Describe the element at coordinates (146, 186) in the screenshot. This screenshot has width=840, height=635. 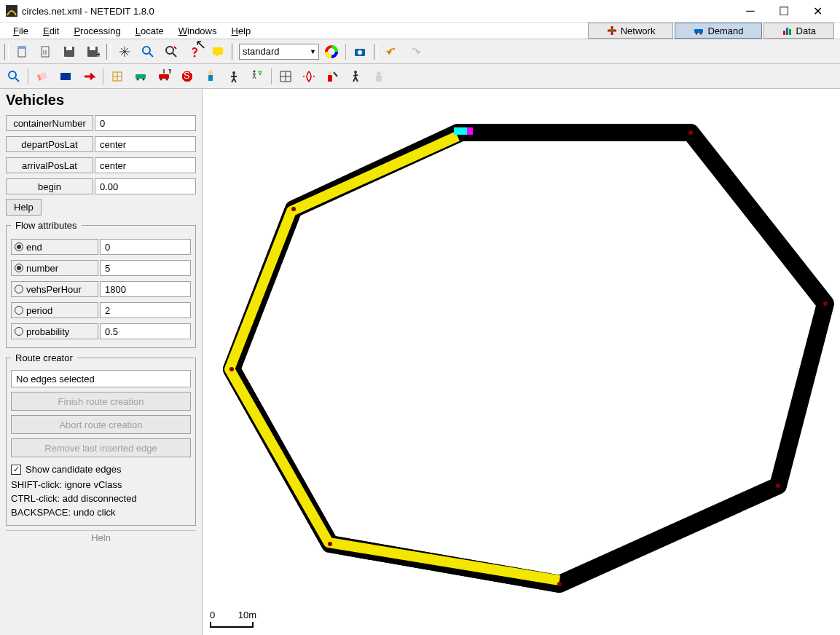
I see `value-begin: 0.00` at that location.